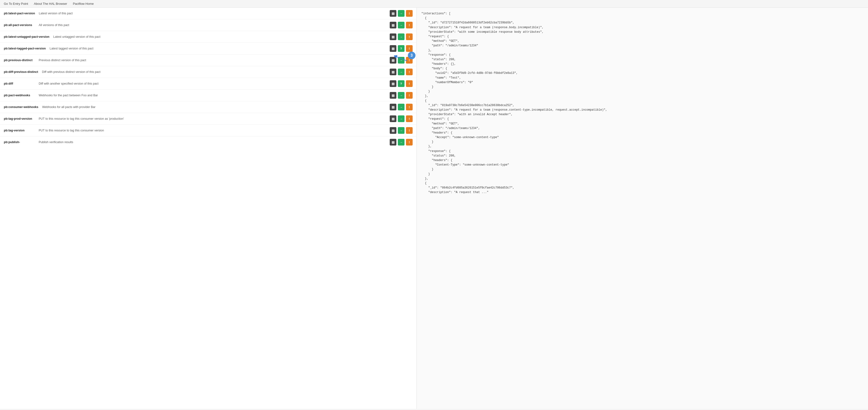 The image size is (868, 410). Describe the element at coordinates (208, 95) in the screenshot. I see `link-row: pb:pact-webhooksWebhooks for the pact be…` at that location.